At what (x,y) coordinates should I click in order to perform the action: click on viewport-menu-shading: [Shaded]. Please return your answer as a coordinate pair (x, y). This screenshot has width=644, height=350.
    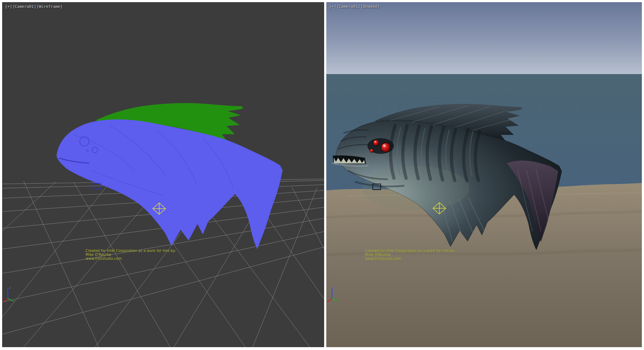
    Looking at the image, I should click on (370, 6).